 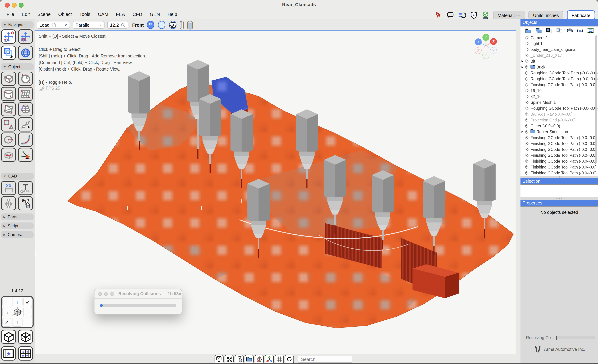 I want to click on object-tree-row: ▶ 32_16, so click(x=559, y=96).